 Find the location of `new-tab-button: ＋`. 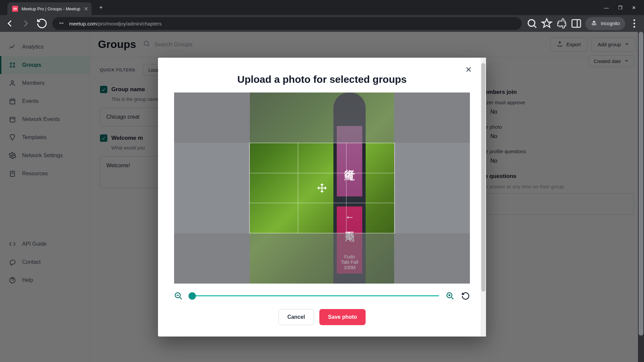

new-tab-button: ＋ is located at coordinates (101, 8).